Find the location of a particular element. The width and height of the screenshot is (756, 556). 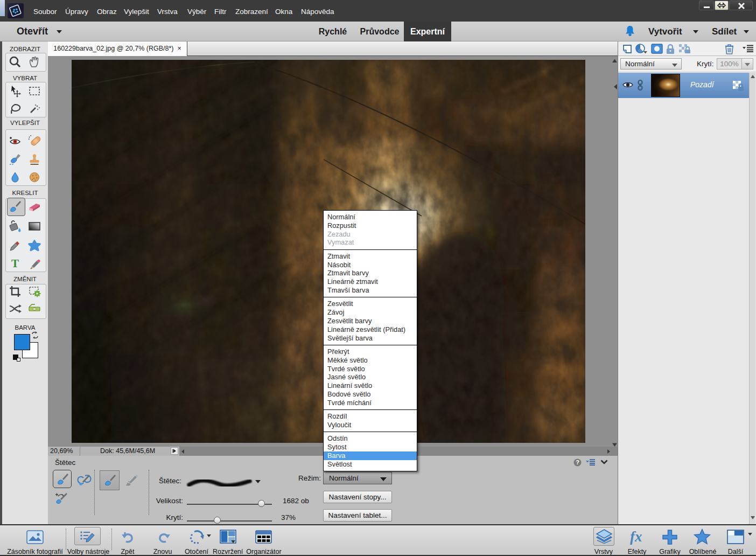

svg-text: fx is located at coordinates (636, 537).